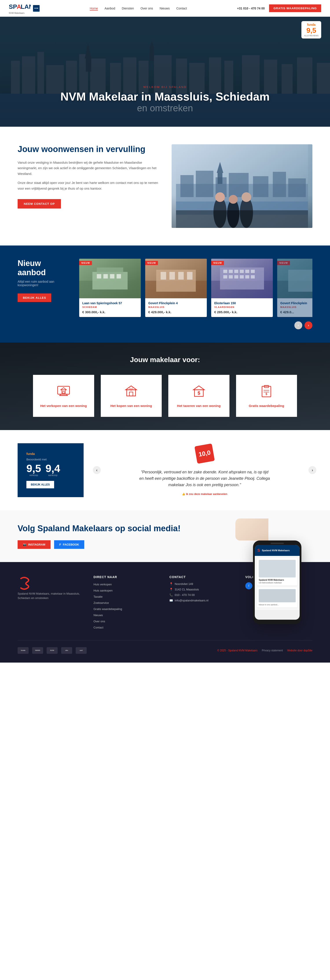 This screenshot has height=980, width=330. I want to click on review-score-badge: 10,0, so click(205, 453).